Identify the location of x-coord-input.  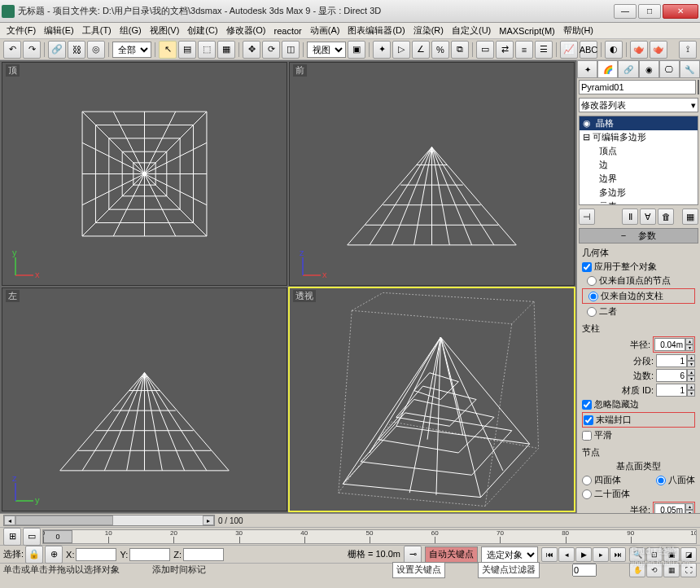
(96, 555).